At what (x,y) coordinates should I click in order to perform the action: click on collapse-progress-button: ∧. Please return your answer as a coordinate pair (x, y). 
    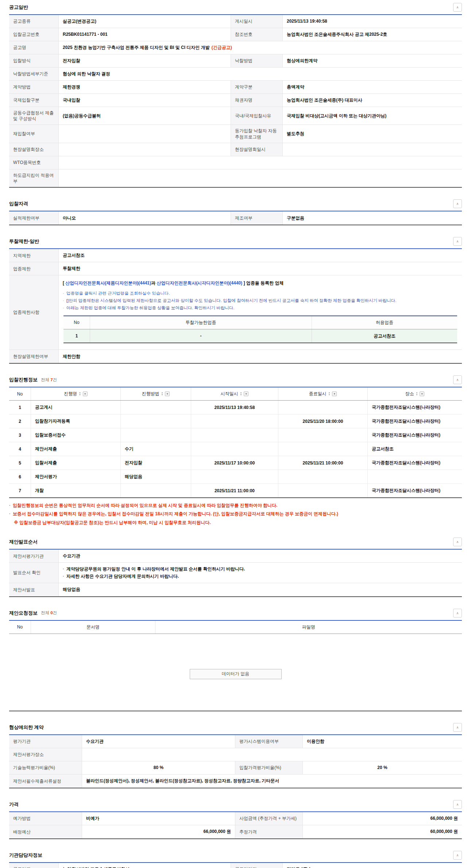
    Looking at the image, I should click on (458, 380).